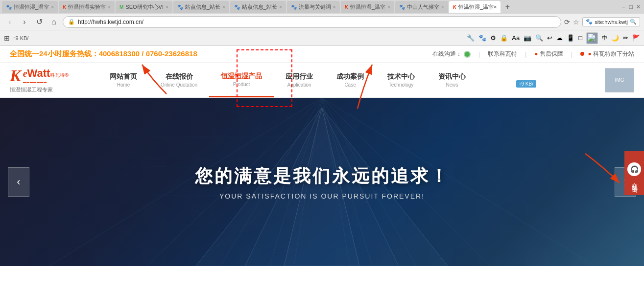 The image size is (644, 293). What do you see at coordinates (633, 22) in the screenshot?
I see `search-button-icon: 🔍` at bounding box center [633, 22].